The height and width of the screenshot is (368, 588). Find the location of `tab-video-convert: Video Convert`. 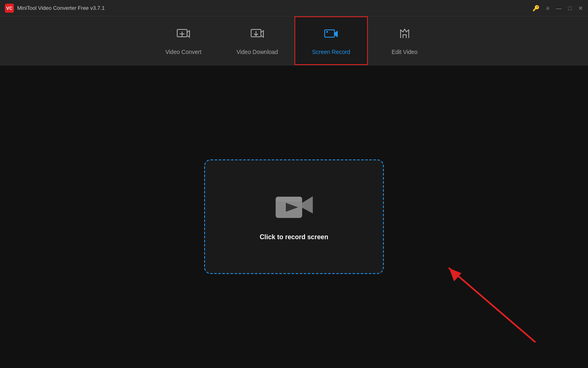

tab-video-convert: Video Convert is located at coordinates (183, 41).